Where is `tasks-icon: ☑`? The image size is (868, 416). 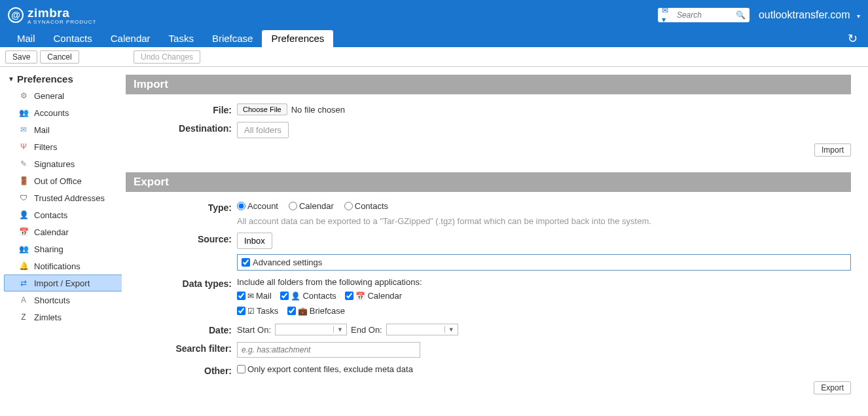
tasks-icon: ☑ is located at coordinates (251, 311).